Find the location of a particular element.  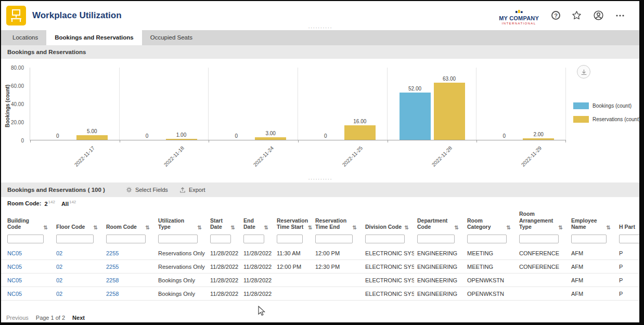

select-fields-button: Select Fields is located at coordinates (147, 190).